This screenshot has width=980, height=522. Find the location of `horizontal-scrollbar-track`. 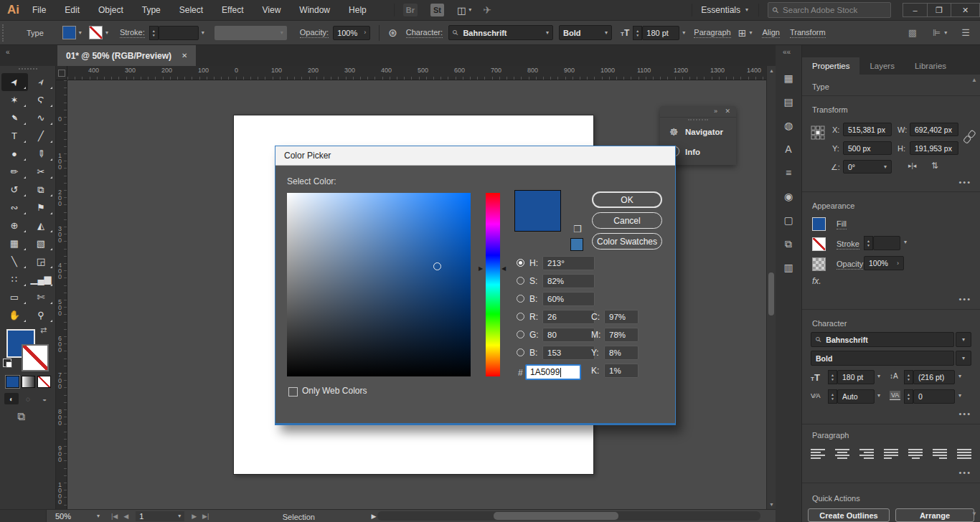

horizontal-scrollbar-track is located at coordinates (569, 516).